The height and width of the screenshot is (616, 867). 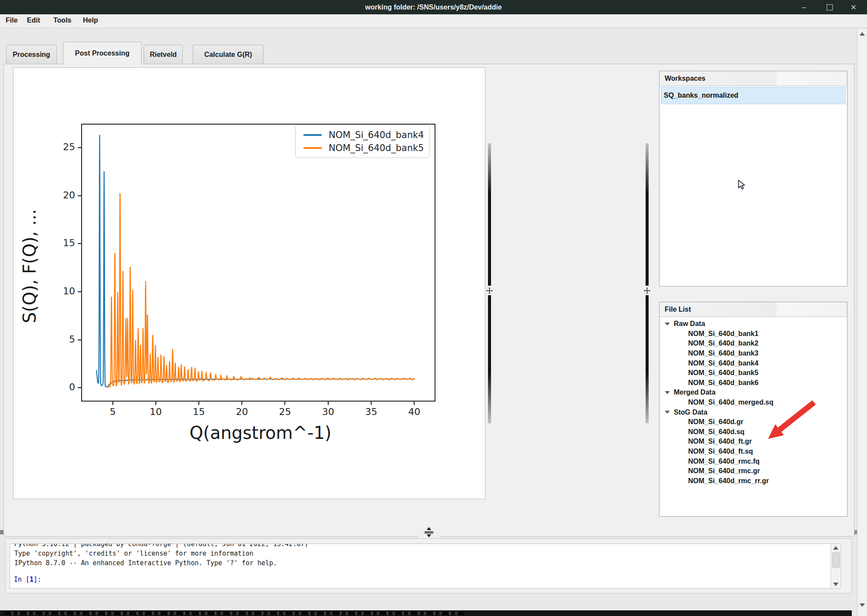 What do you see at coordinates (753, 451) in the screenshot?
I see `tree-item: NOM_Si_640d_ft.sq` at bounding box center [753, 451].